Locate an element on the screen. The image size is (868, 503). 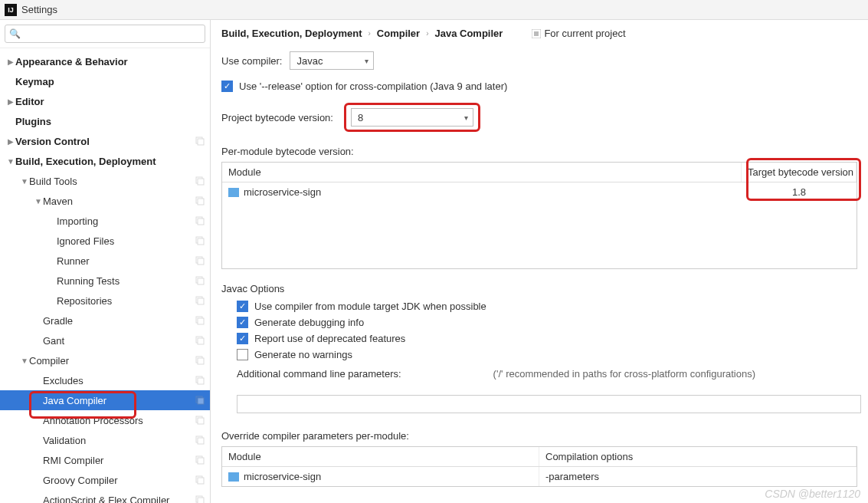
sidebar-item-validation: Validation is located at coordinates (105, 440).